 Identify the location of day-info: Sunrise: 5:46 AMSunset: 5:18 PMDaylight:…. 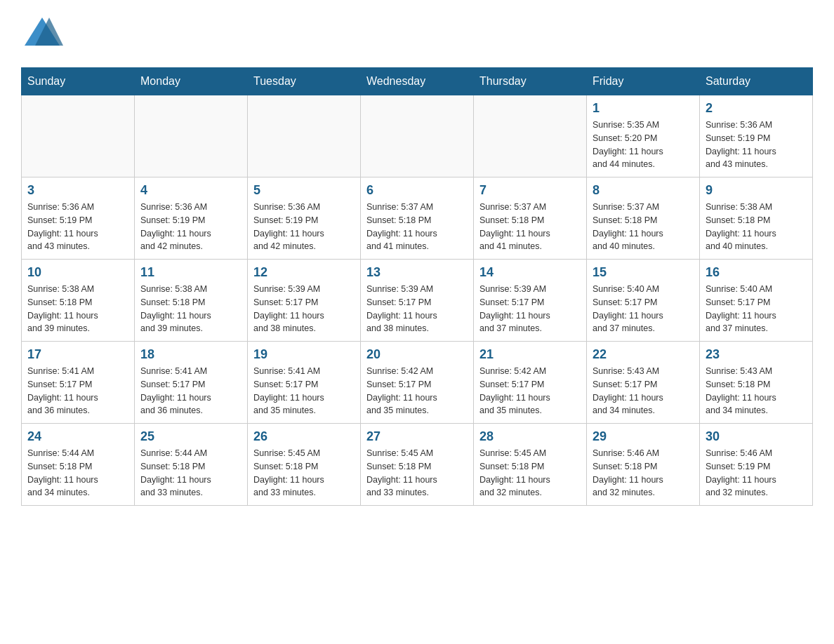
(643, 473).